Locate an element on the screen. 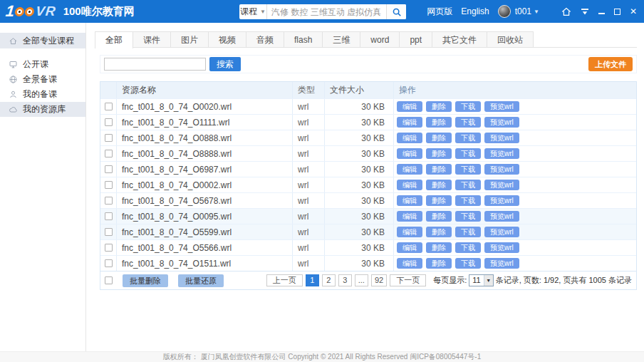  home-button is located at coordinates (566, 11).